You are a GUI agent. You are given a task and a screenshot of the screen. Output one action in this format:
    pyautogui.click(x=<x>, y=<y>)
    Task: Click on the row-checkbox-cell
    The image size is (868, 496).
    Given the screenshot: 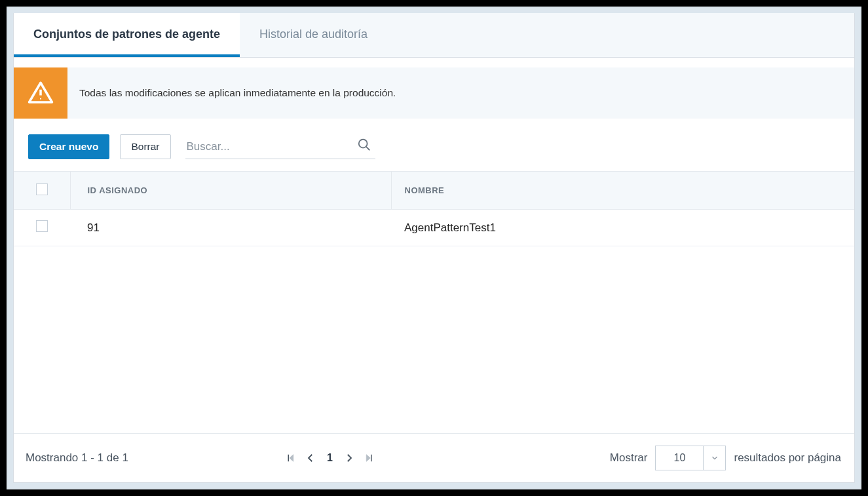 What is the action you would take?
    pyautogui.click(x=42, y=228)
    